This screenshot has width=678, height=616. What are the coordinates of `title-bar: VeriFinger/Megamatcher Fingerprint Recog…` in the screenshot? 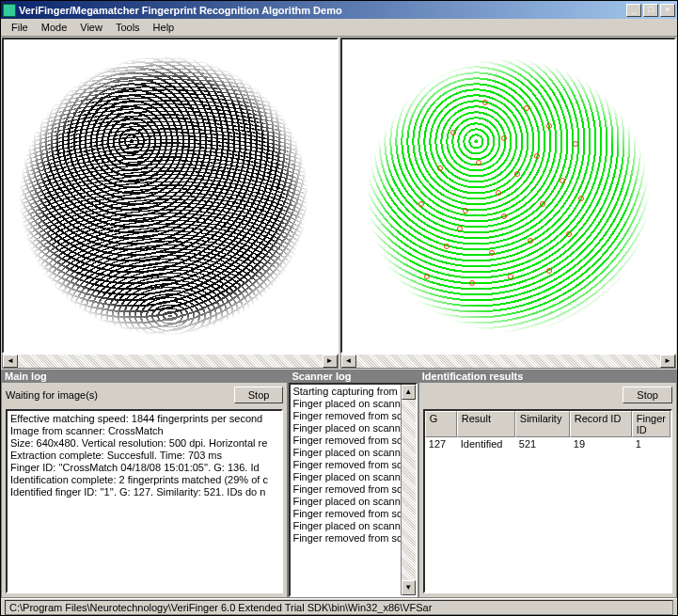 It's located at (339, 9).